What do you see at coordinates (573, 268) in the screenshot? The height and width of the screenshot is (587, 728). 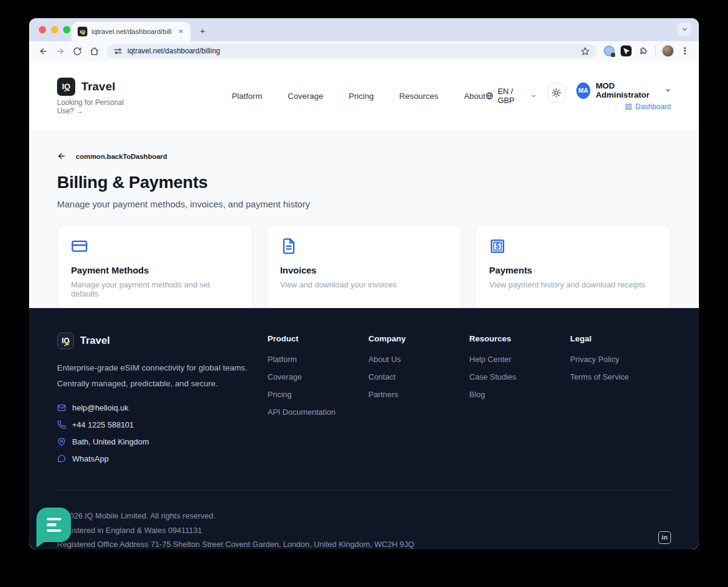 I see `payments-card: $ Payments View payment history and down…` at bounding box center [573, 268].